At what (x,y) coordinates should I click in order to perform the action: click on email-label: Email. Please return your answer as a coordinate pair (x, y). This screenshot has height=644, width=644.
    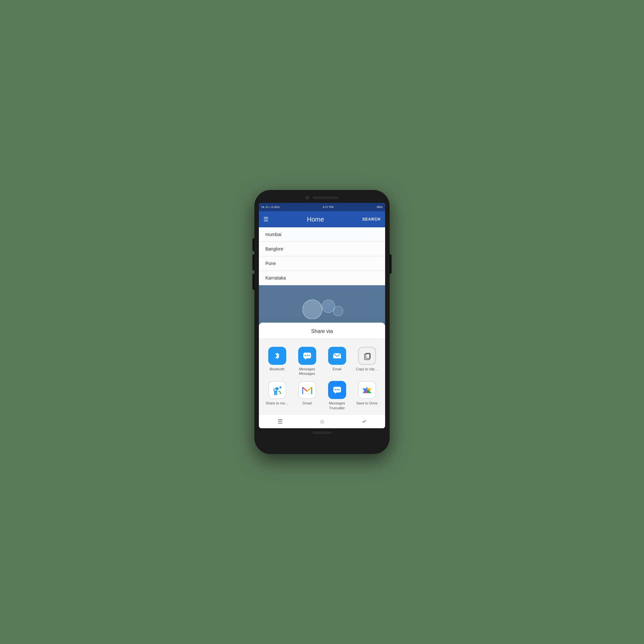
    Looking at the image, I should click on (337, 369).